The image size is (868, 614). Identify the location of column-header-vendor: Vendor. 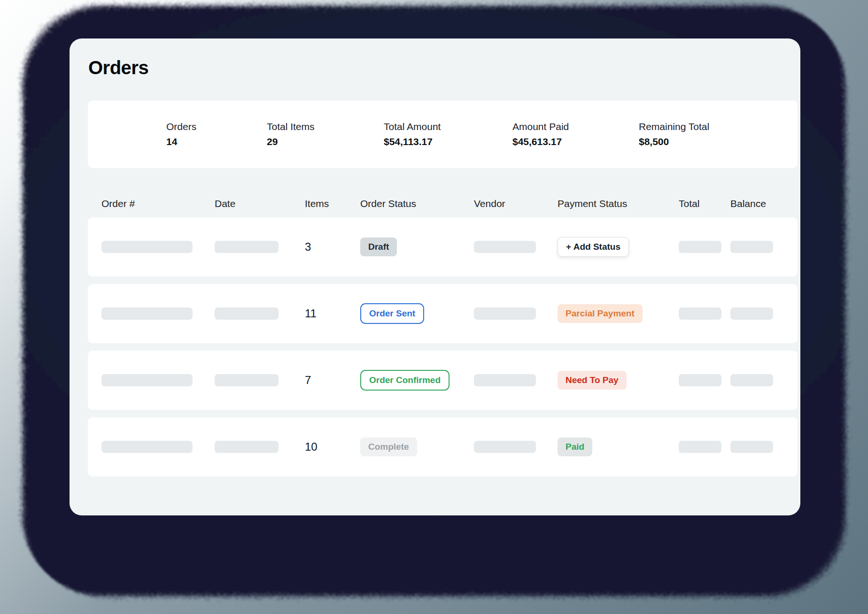
(516, 204).